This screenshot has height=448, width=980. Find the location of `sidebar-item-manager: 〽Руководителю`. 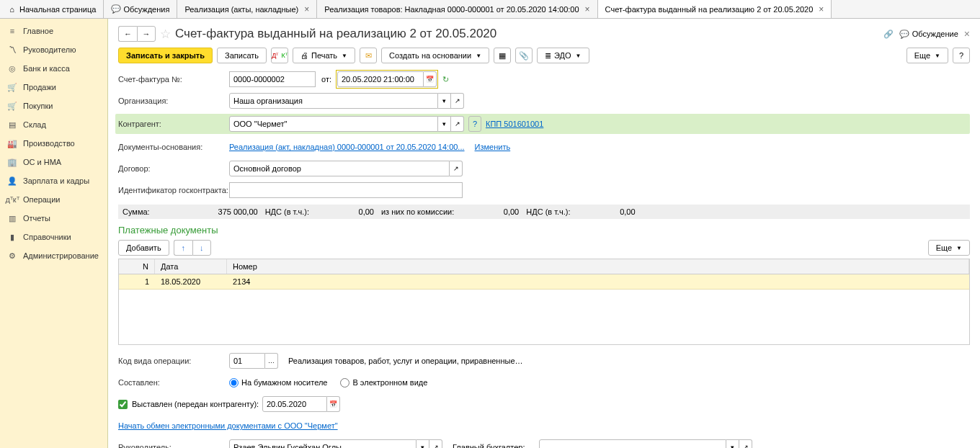

sidebar-item-manager: 〽Руководителю is located at coordinates (53, 50).